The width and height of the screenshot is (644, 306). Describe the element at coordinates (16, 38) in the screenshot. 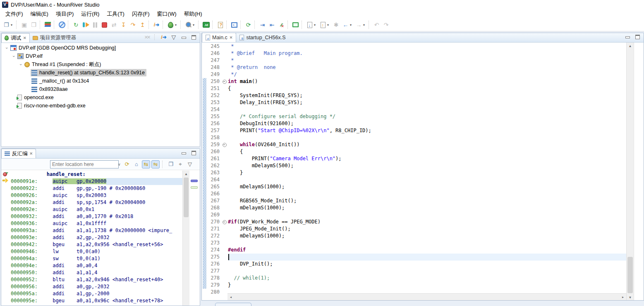

I see `tab-debug: 调试 ✕` at that location.